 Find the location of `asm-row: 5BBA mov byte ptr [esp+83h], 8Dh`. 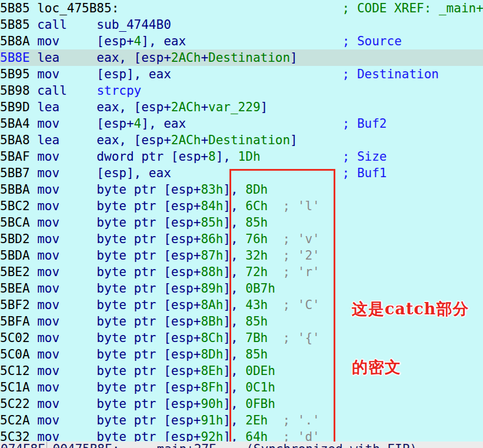

asm-row: 5BBA mov byte ptr [esp+83h], 8Dh is located at coordinates (241, 190).